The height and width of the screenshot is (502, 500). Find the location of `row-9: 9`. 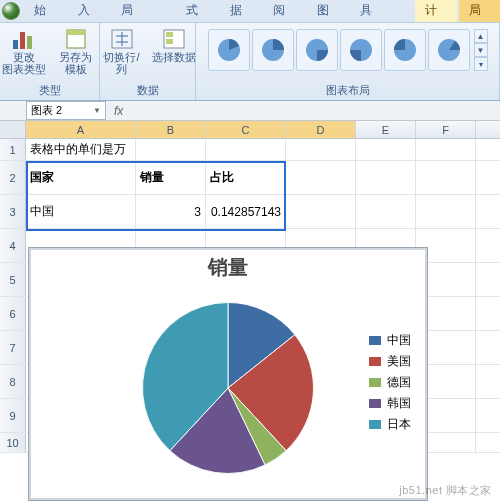

row-9: 9 is located at coordinates (13, 416).